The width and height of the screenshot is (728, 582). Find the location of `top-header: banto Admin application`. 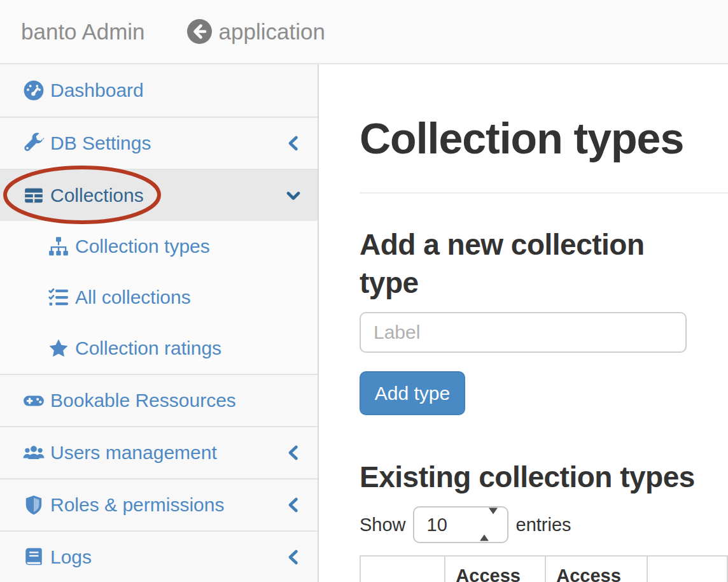

top-header: banto Admin application is located at coordinates (364, 32).